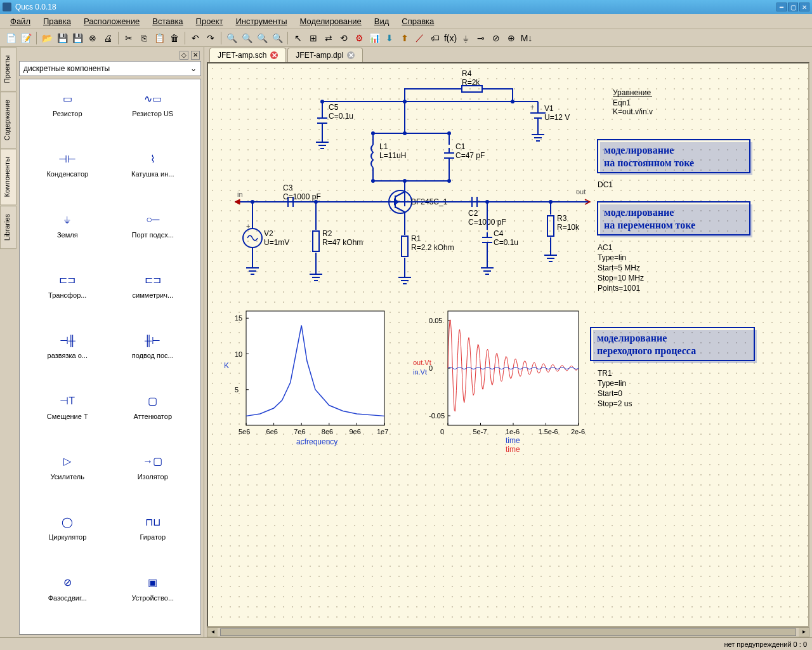 The height and width of the screenshot is (650, 812). Describe the element at coordinates (154, 599) in the screenshot. I see `component-item: ▣Устройство...` at that location.